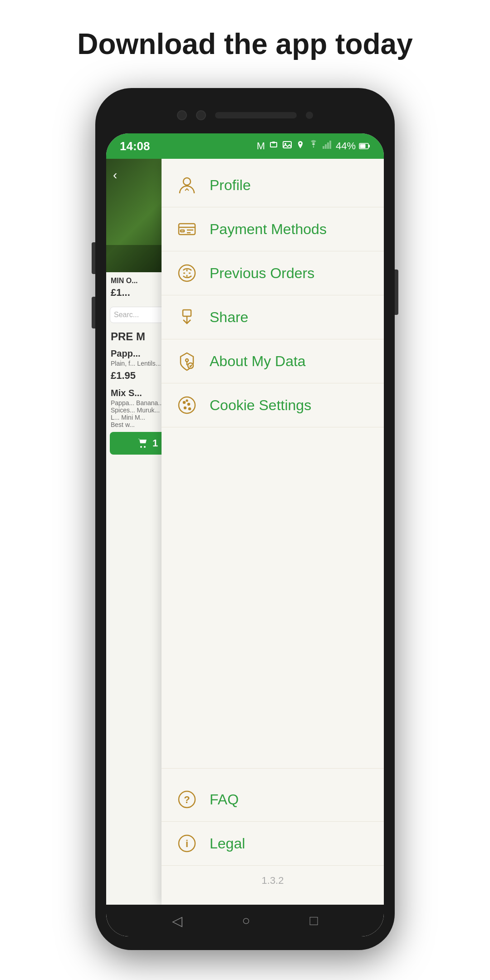  What do you see at coordinates (397, 292) in the screenshot?
I see `power-button` at bounding box center [397, 292].